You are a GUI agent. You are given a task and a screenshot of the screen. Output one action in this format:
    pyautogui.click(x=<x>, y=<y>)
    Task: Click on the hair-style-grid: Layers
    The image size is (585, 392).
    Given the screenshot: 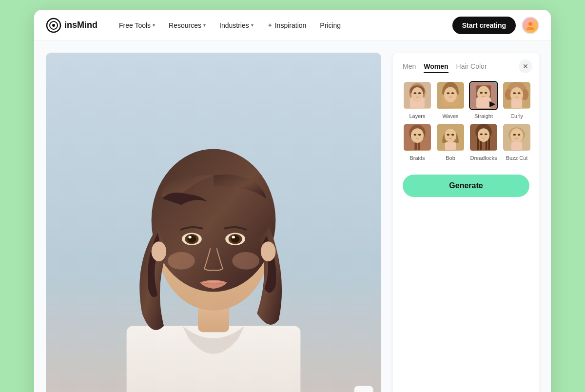 What is the action you would take?
    pyautogui.click(x=466, y=121)
    